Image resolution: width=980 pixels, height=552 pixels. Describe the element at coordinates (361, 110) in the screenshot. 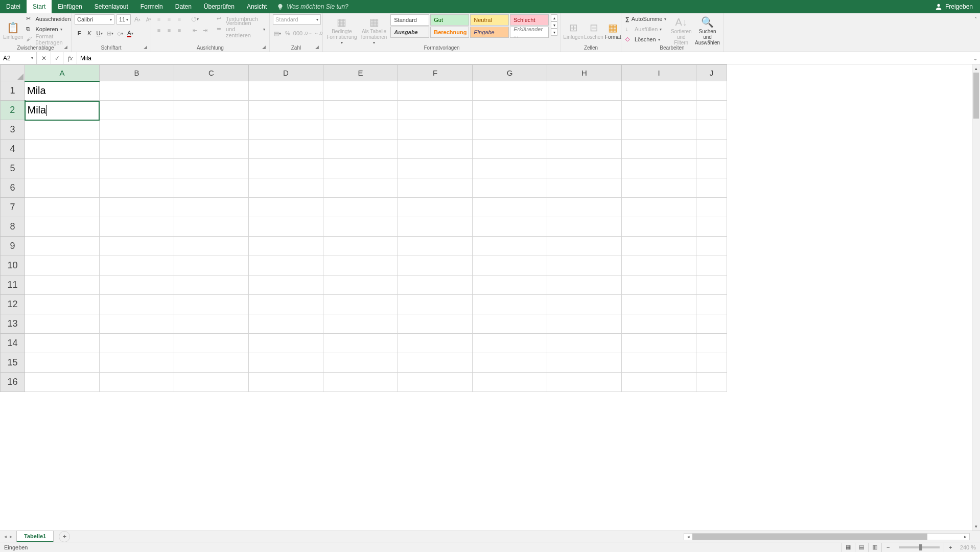

I see `cell-E2` at that location.